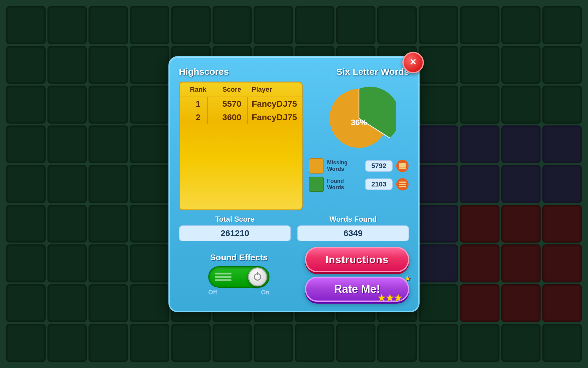  Describe the element at coordinates (213, 293) in the screenshot. I see `toggle-off-label: Off` at that location.